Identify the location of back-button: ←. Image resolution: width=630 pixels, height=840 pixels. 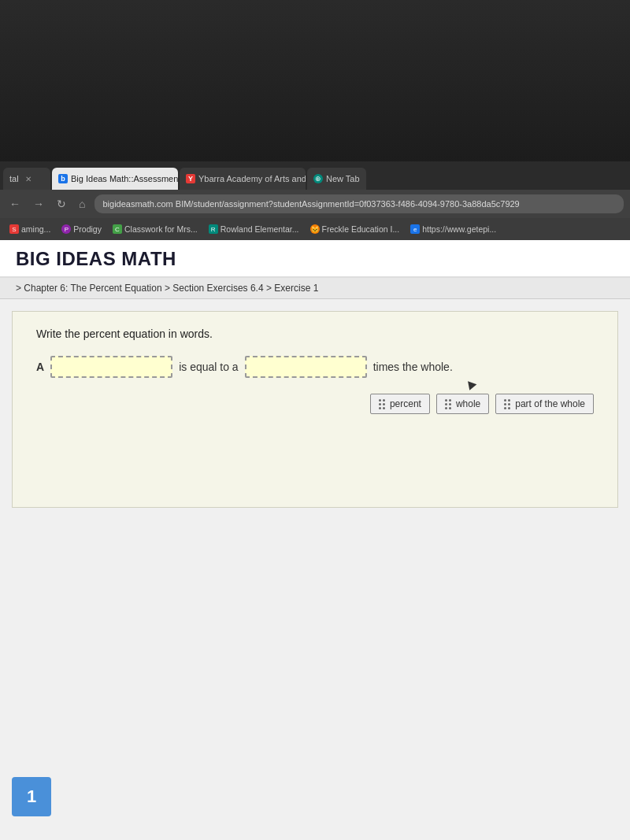
(15, 204).